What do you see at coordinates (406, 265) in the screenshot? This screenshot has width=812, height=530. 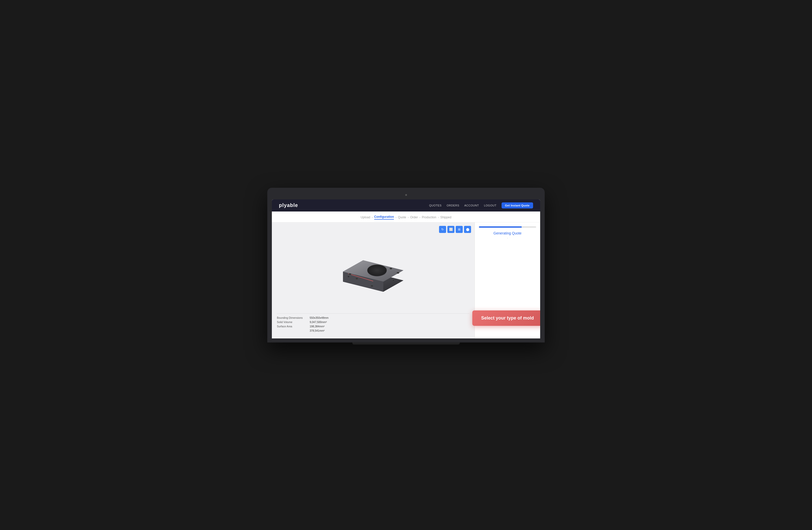 I see `laptop-frame: plyable QUOTES ORDERS ACCOUNT LOGOUT Get…` at bounding box center [406, 265].